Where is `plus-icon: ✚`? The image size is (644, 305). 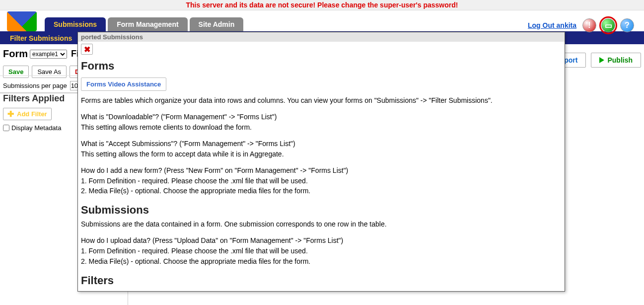
plus-icon: ✚ is located at coordinates (11, 114).